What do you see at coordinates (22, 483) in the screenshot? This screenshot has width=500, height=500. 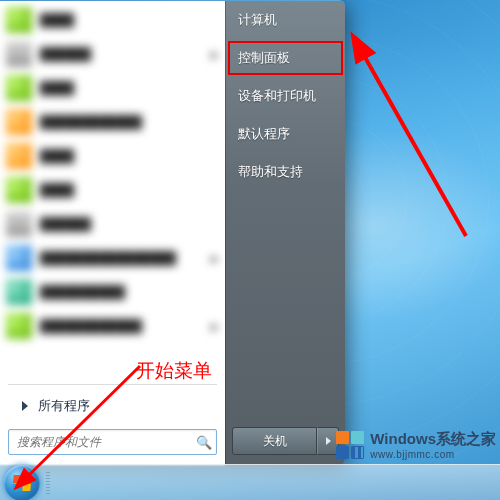 I see `windows-logo-icon` at bounding box center [22, 483].